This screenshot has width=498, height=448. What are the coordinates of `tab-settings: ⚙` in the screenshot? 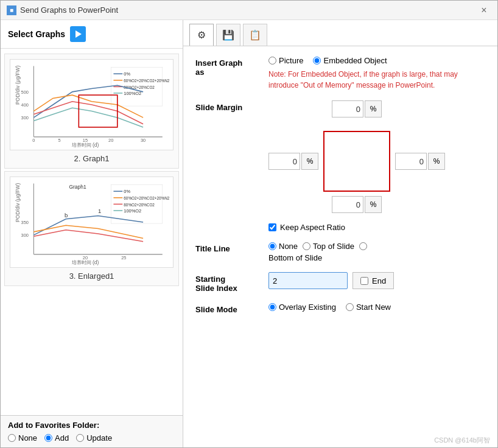 It's located at (202, 35).